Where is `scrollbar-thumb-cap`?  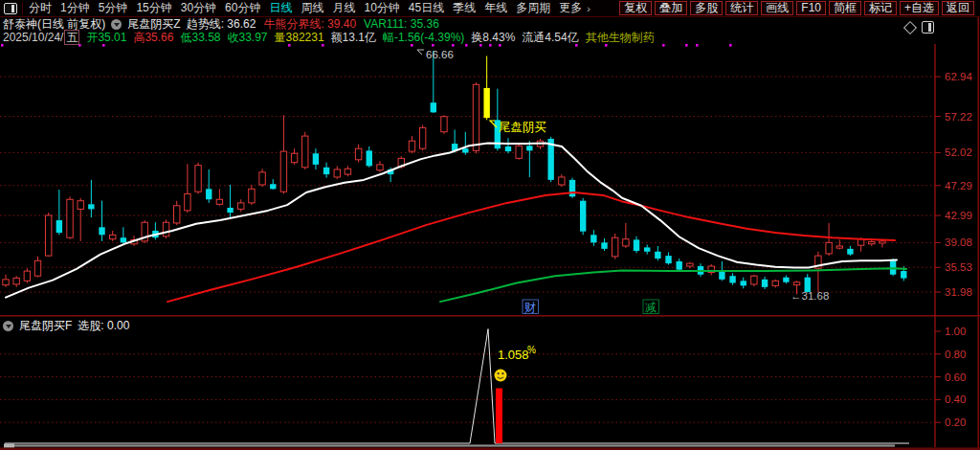
scrollbar-thumb-cap is located at coordinates (10, 445).